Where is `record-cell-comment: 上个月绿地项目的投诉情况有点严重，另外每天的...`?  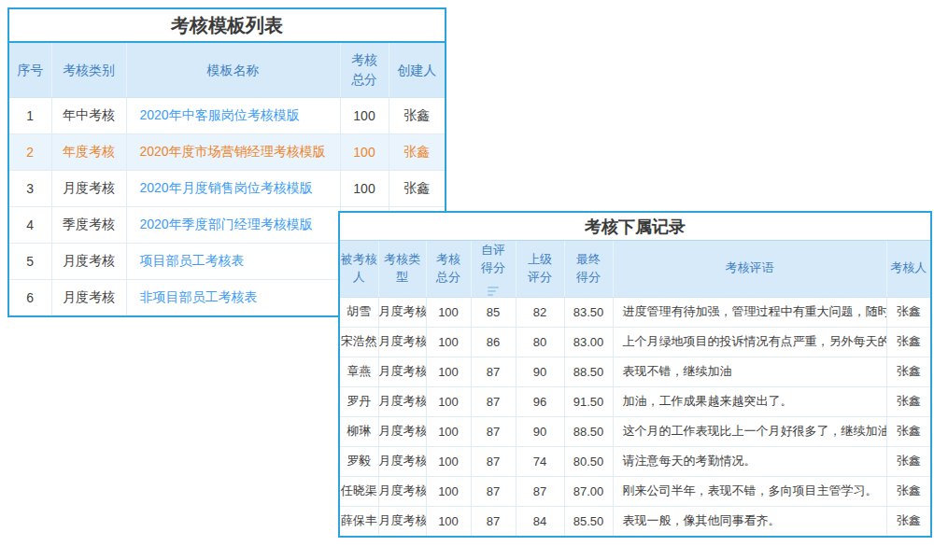 record-cell-comment: 上个月绿地项目的投诉情况有点严重，另外每天的... is located at coordinates (749, 342).